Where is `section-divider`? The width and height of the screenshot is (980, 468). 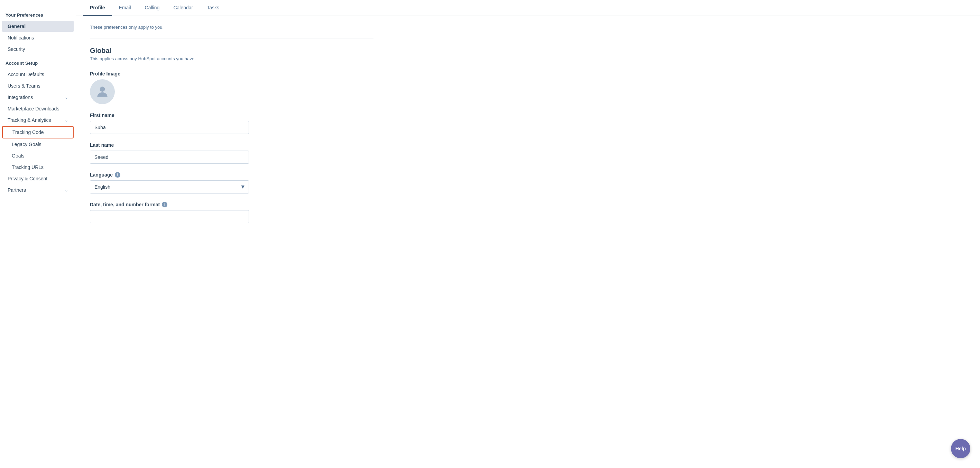
section-divider is located at coordinates (232, 38).